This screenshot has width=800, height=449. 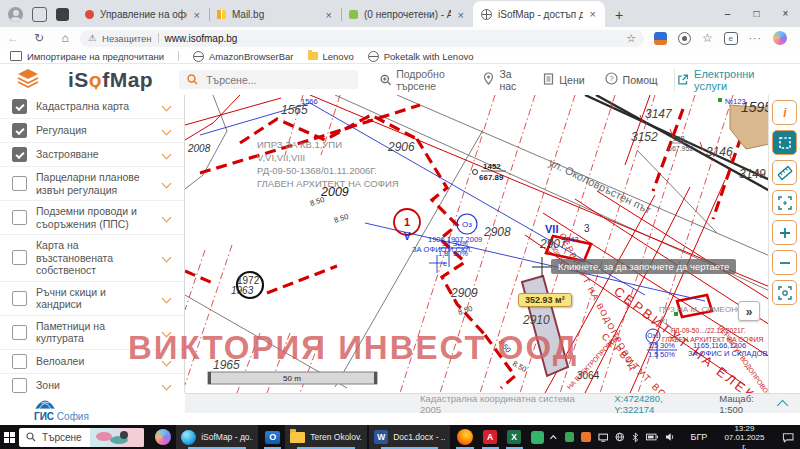 What do you see at coordinates (117, 438) in the screenshot?
I see `weather-widget` at bounding box center [117, 438].